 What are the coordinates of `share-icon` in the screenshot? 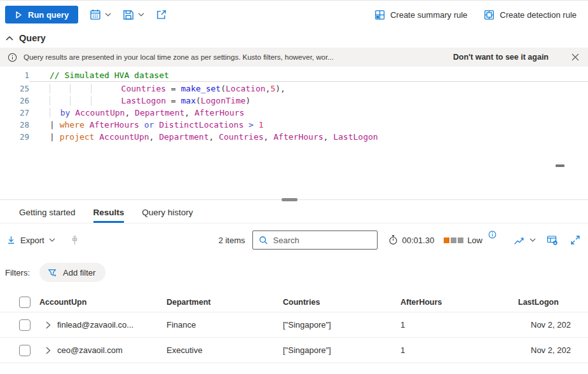 It's located at (161, 15).